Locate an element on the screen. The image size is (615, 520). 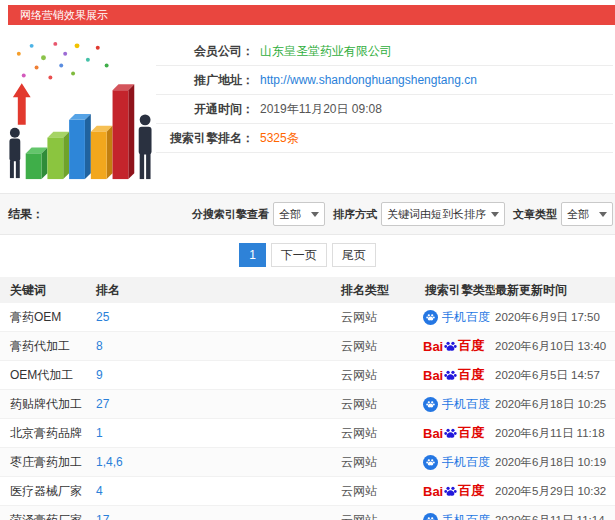
article-type-label: 文章类型 is located at coordinates (535, 214).